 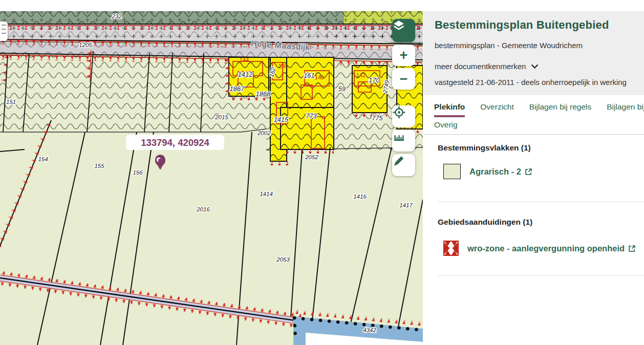 I want to click on edge-control-partial, so click(x=4, y=31).